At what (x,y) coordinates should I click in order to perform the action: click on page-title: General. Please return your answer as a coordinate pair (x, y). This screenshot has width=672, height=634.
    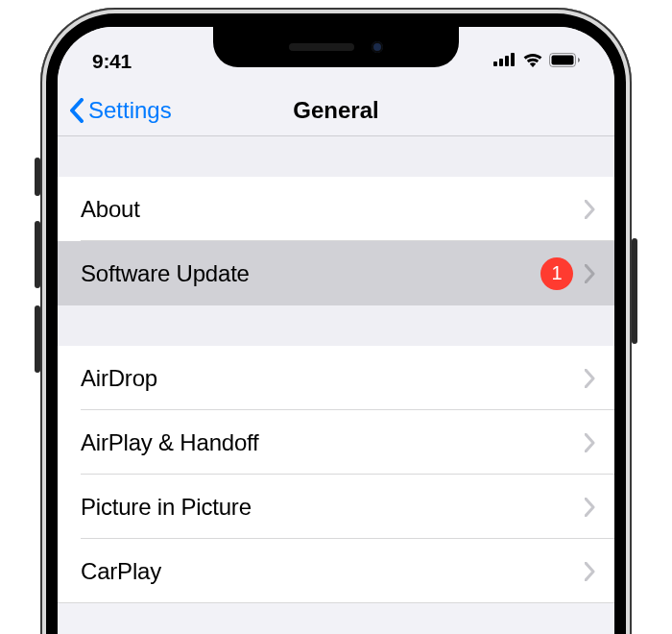
    Looking at the image, I should click on (336, 110).